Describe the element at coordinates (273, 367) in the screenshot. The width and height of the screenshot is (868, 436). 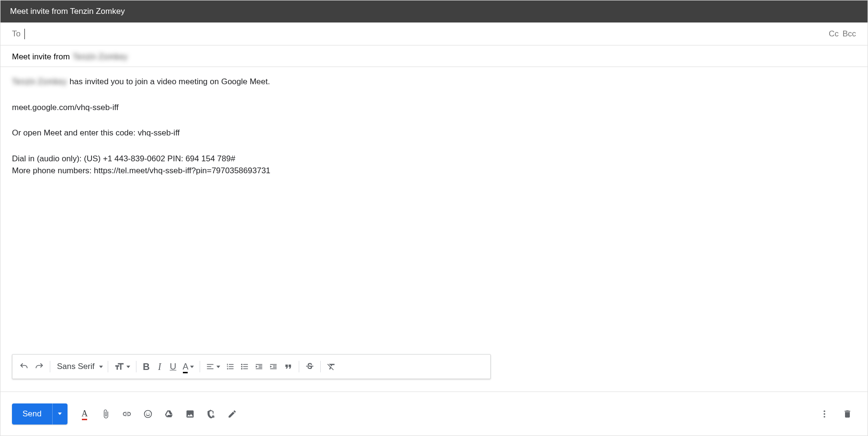
I see `indent-more-button` at that location.